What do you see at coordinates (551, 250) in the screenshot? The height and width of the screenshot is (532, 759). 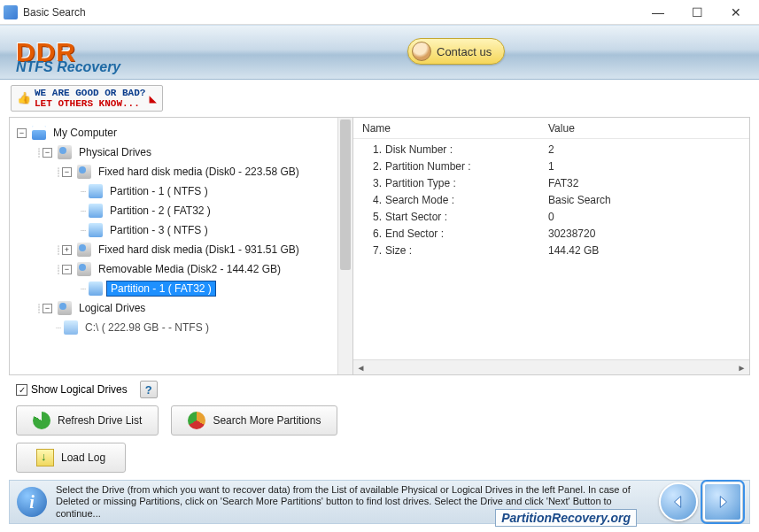 I see `detail-row: 7.Size :144.42 GB` at bounding box center [551, 250].